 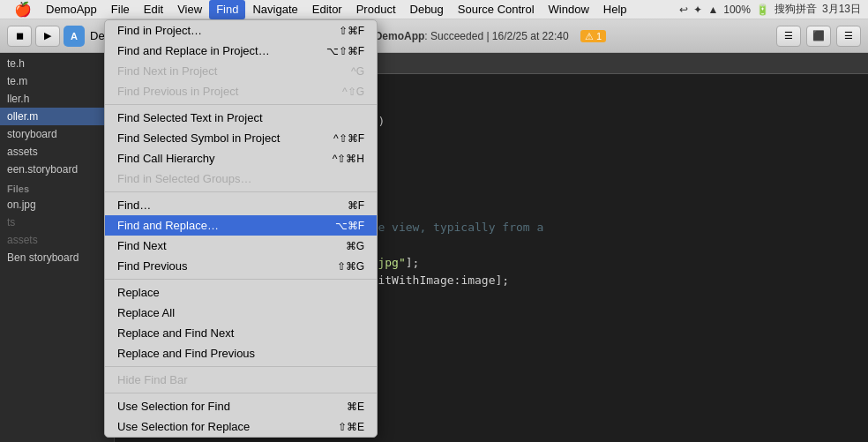 What do you see at coordinates (713, 10) in the screenshot?
I see `wifi-icon: ▲` at bounding box center [713, 10].